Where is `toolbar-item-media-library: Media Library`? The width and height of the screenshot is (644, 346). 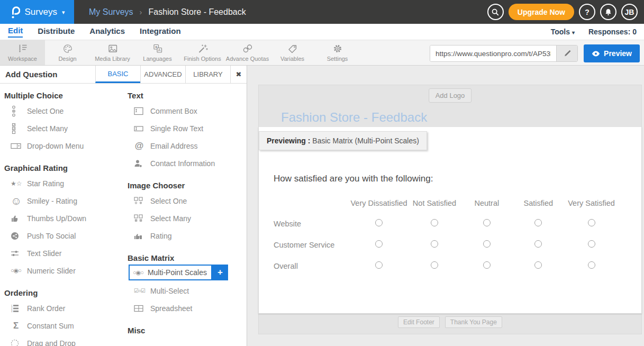
toolbar-item-media-library: Media Library is located at coordinates (112, 53).